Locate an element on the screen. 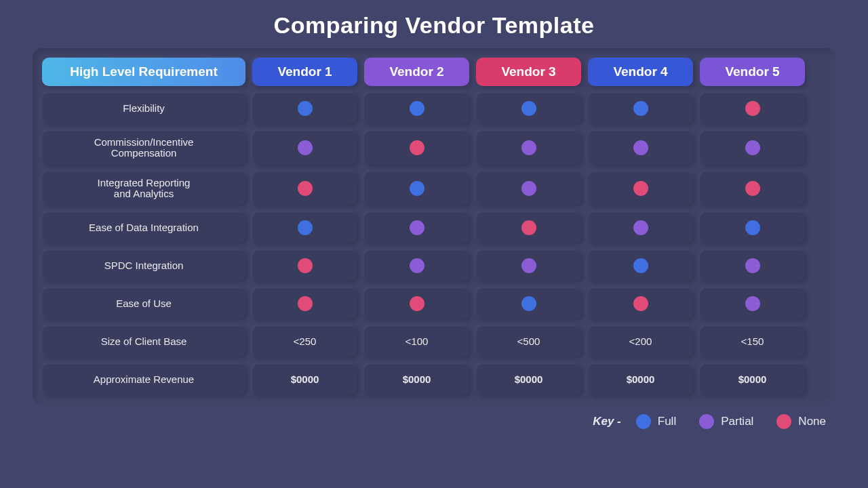 This screenshot has width=868, height=488. header-vendor-1: Vendor 1 is located at coordinates (305, 72).